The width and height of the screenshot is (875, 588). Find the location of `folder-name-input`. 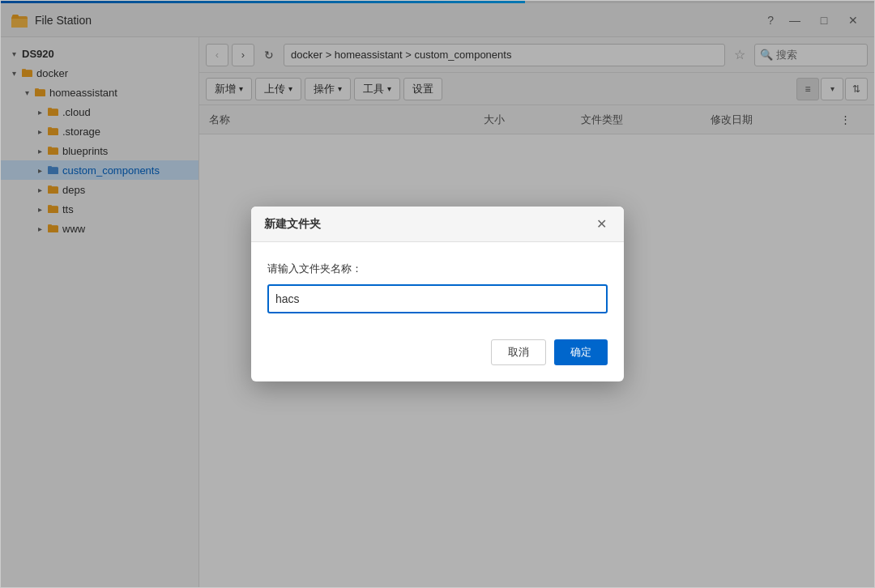

folder-name-input is located at coordinates (438, 299).